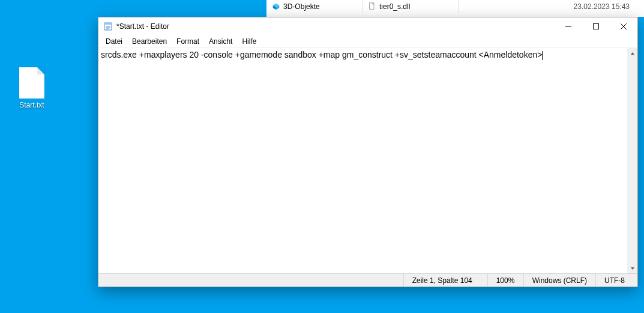 Image resolution: width=644 pixels, height=313 pixels. I want to click on cube-icon, so click(276, 7).